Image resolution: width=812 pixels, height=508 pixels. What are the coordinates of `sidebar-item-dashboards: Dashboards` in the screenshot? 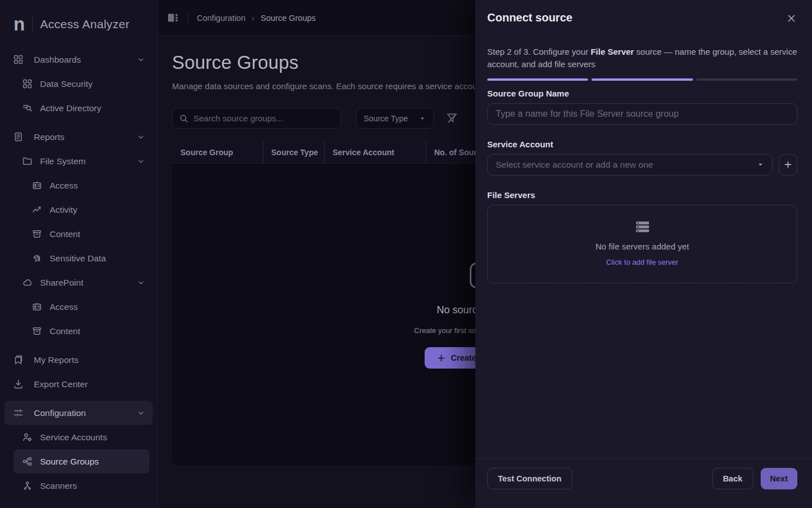 It's located at (79, 60).